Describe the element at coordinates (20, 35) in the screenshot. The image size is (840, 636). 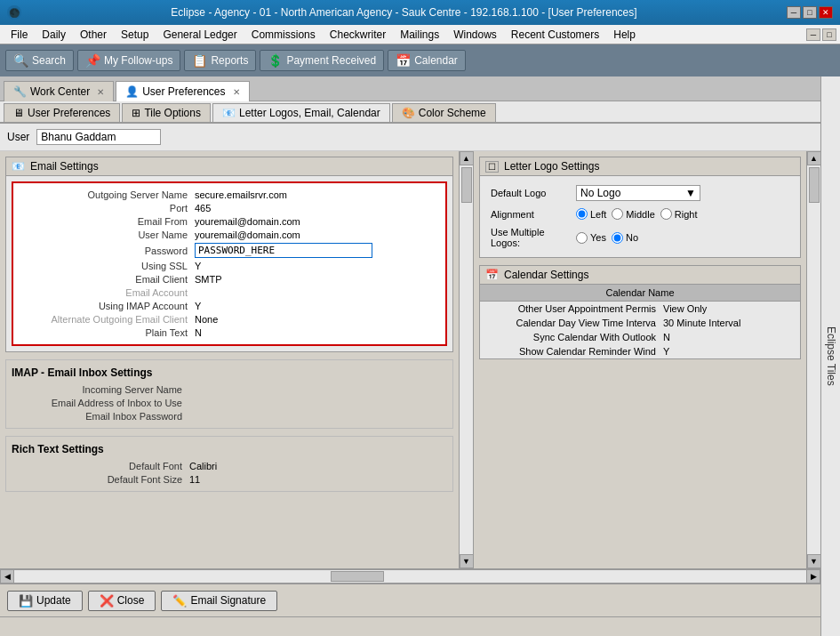
I see `menu-file: File` at that location.